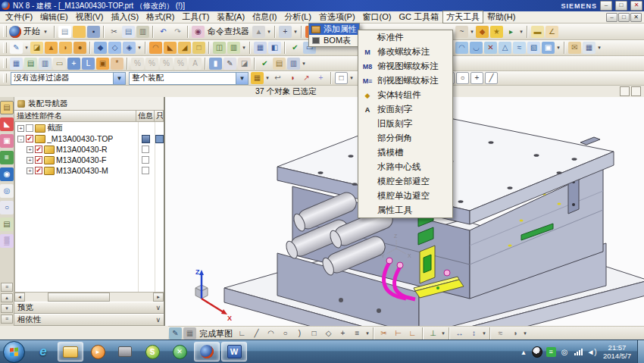 Image resolution: width=644 pixels, height=363 pixels. Describe the element at coordinates (21, 139) in the screenshot. I see `collapse-icon: -` at that location.